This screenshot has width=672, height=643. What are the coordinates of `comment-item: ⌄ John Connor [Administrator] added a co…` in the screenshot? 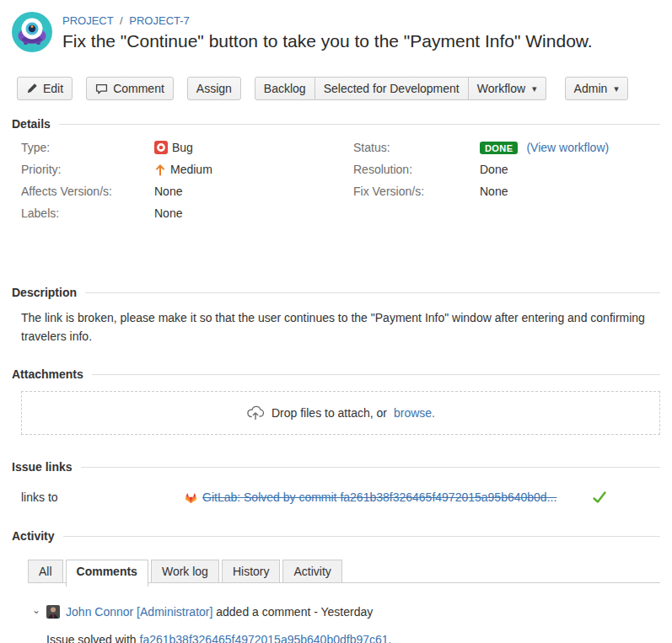 It's located at (346, 624).